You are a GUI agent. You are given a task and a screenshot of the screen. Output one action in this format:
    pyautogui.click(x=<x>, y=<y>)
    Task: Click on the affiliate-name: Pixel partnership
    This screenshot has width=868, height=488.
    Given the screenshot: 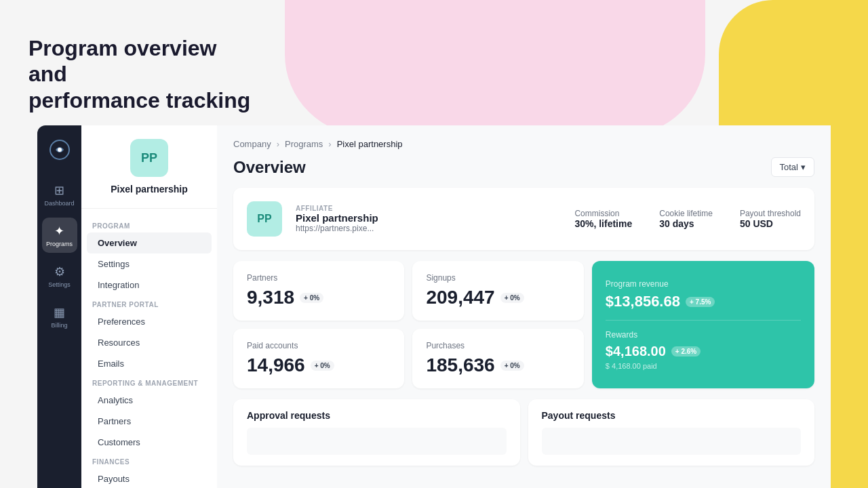 What is the action you would take?
    pyautogui.click(x=429, y=218)
    